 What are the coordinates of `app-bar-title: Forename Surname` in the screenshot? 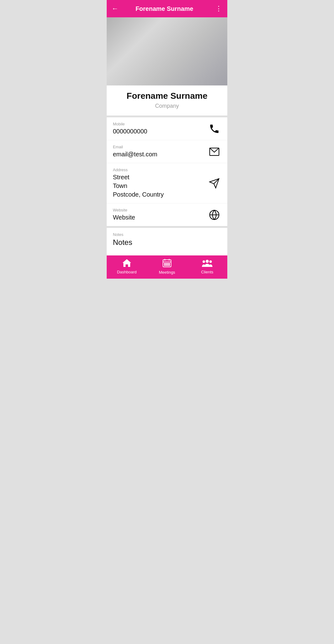 It's located at (165, 9).